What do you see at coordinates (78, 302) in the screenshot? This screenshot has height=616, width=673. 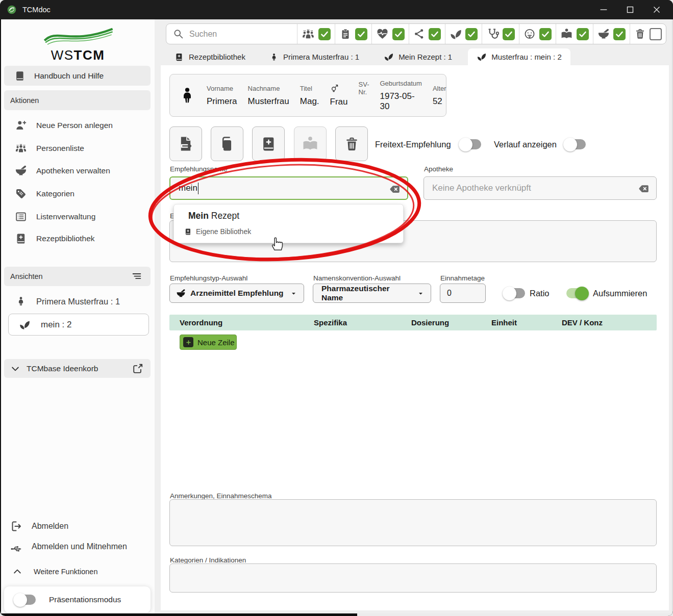 I see `view-item-label: Primera Musterfrau : 1` at bounding box center [78, 302].